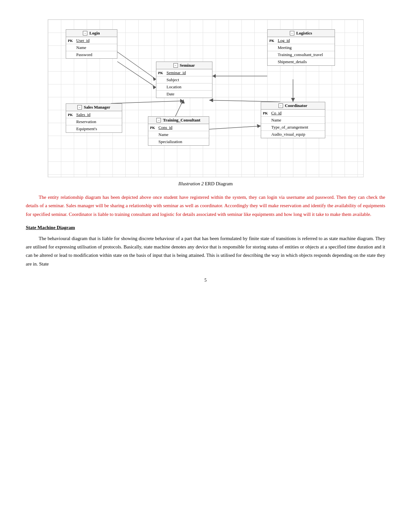  Describe the element at coordinates (301, 41) in the screenshot. I see `entity-logistics-row-logid: PK Log_id` at that location.